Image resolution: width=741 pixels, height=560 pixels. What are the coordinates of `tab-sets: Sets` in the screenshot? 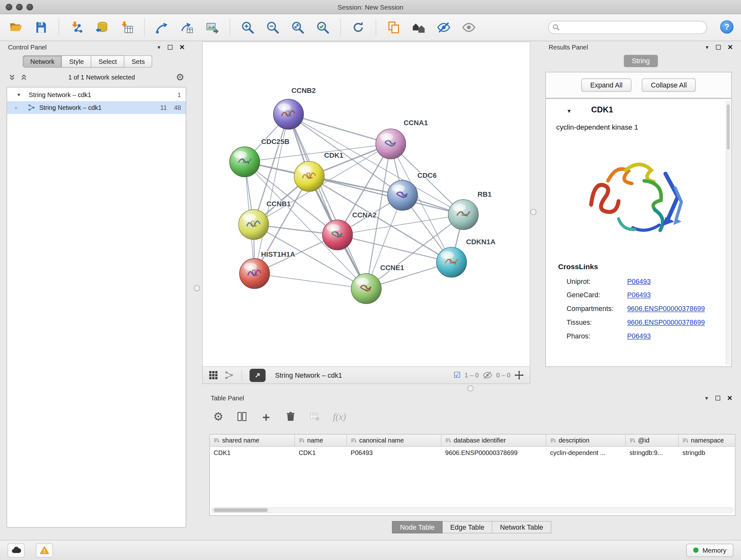 It's located at (138, 62).